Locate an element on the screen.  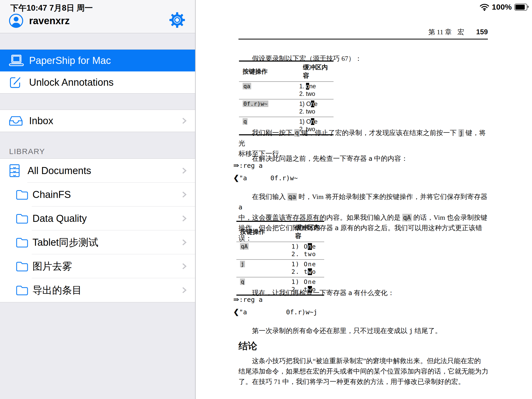
settings-button is located at coordinates (177, 20).